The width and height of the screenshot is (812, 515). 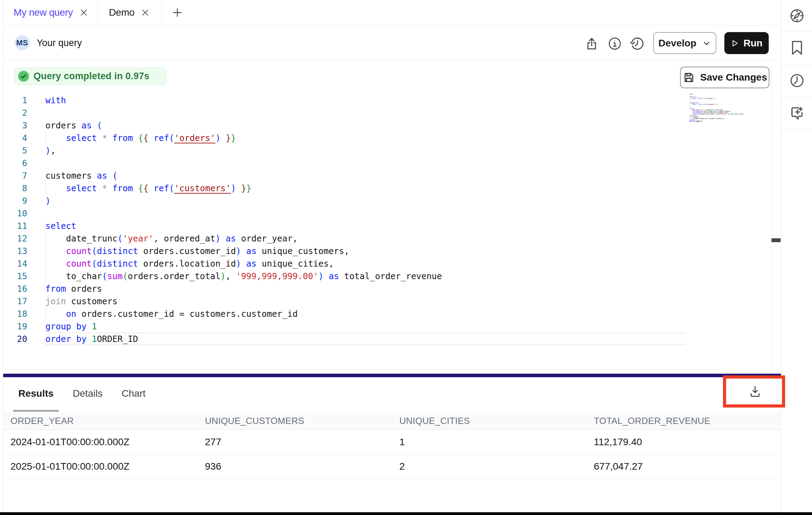 I want to click on develop-button-label: Develop, so click(x=677, y=43).